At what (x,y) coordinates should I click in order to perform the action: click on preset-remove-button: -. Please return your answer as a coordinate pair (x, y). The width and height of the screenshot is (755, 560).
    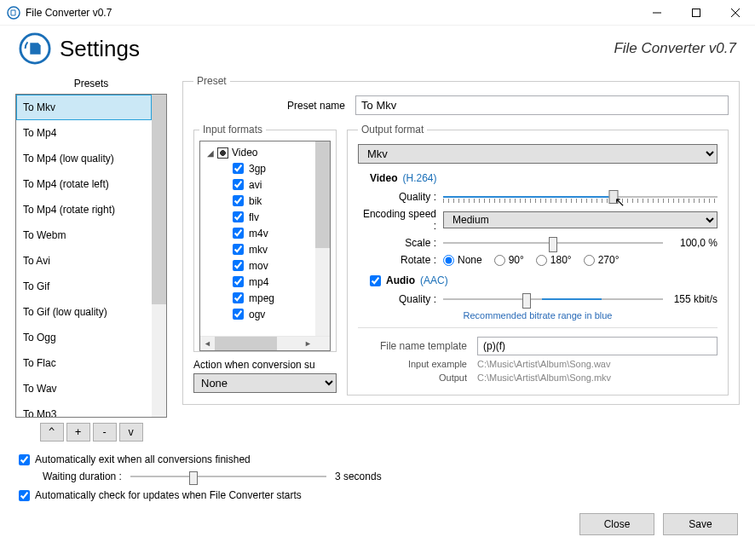
    Looking at the image, I should click on (105, 432).